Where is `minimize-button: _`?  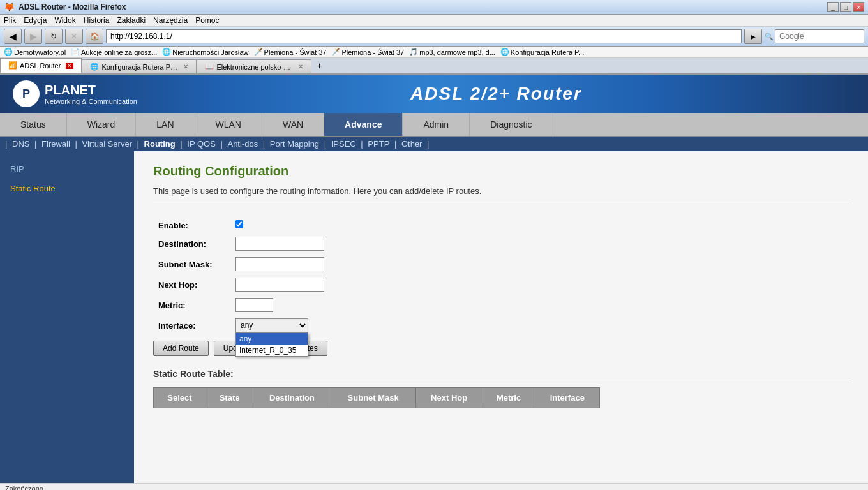
minimize-button: _ is located at coordinates (833, 7).